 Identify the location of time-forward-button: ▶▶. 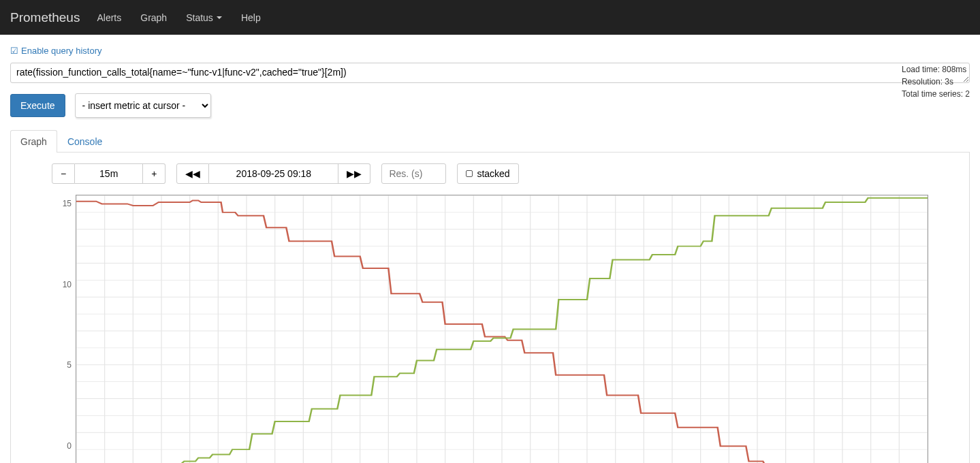
(354, 174).